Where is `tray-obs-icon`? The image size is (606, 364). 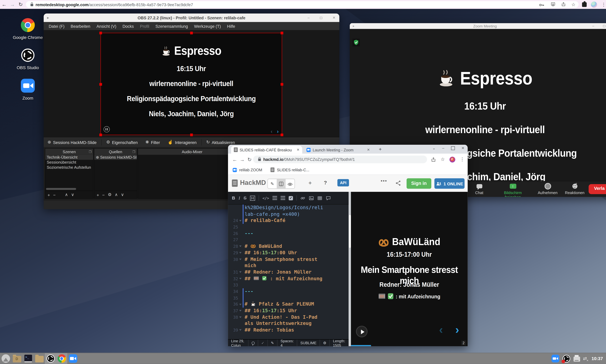
tray-obs-icon is located at coordinates (566, 359).